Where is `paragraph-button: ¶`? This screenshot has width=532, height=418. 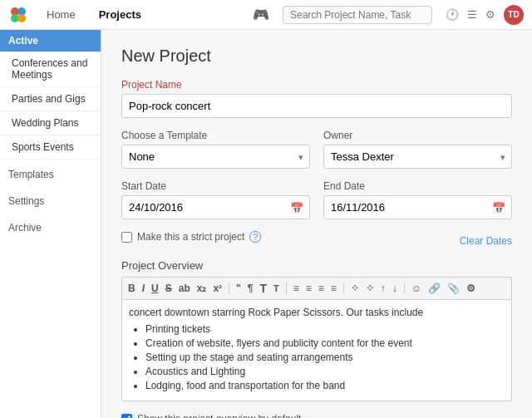
paragraph-button: ¶ is located at coordinates (251, 288).